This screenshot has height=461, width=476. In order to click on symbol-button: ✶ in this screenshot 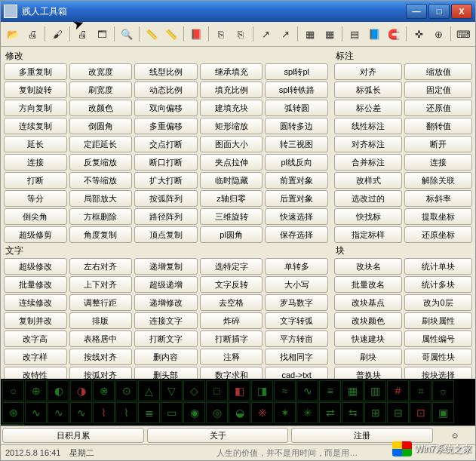, I will do `click(285, 413)`.